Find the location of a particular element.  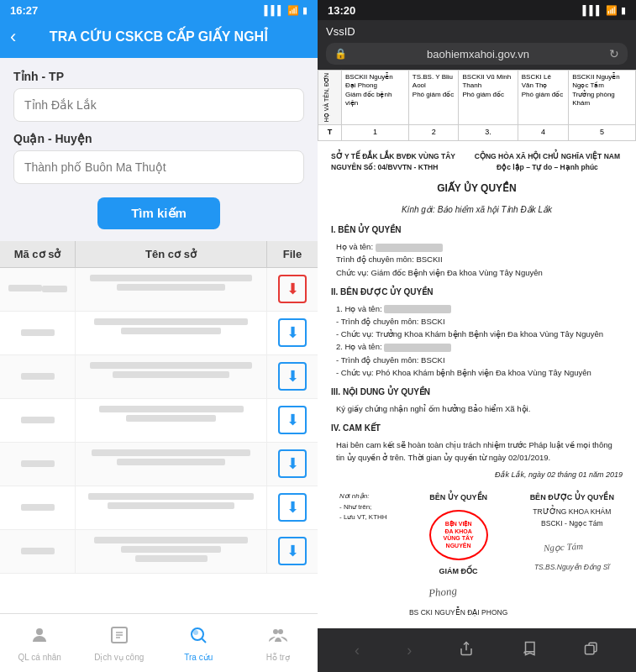

sig-image-1: Phong is located at coordinates (443, 593).